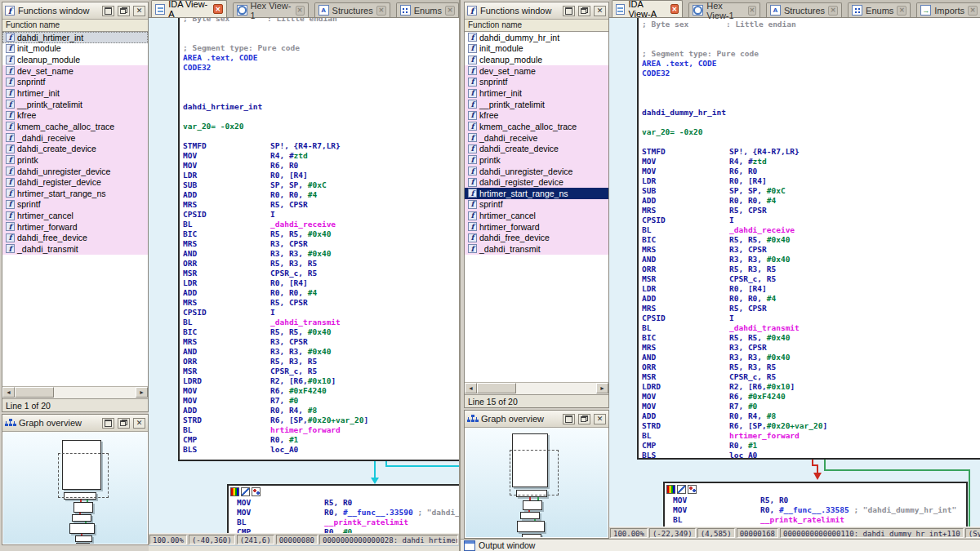 This screenshot has height=551, width=980. I want to click on maximize-button, so click(108, 11).